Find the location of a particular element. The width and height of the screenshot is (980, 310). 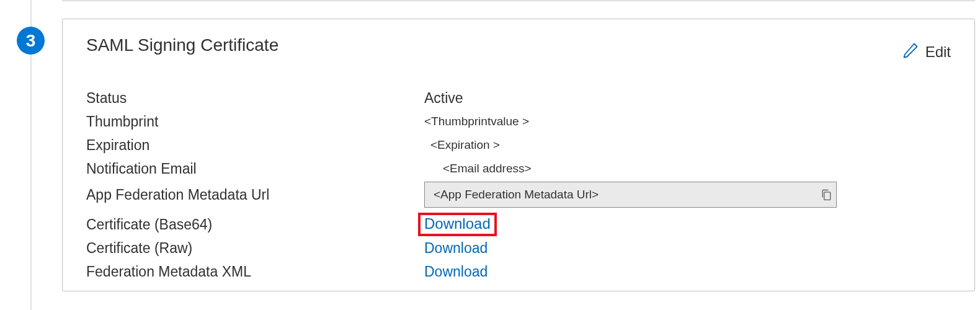

row-notification-email: Notification Email <Email address> is located at coordinates (519, 169).